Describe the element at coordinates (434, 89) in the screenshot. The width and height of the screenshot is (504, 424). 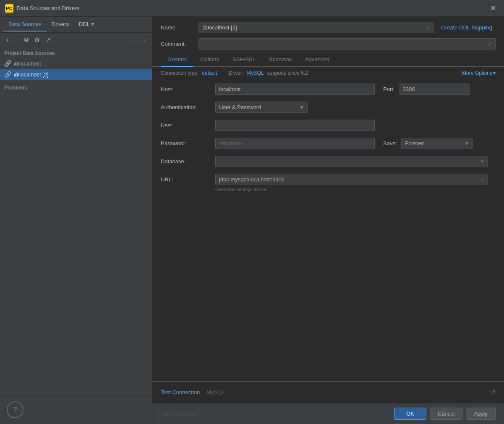
I see `port-input` at that location.